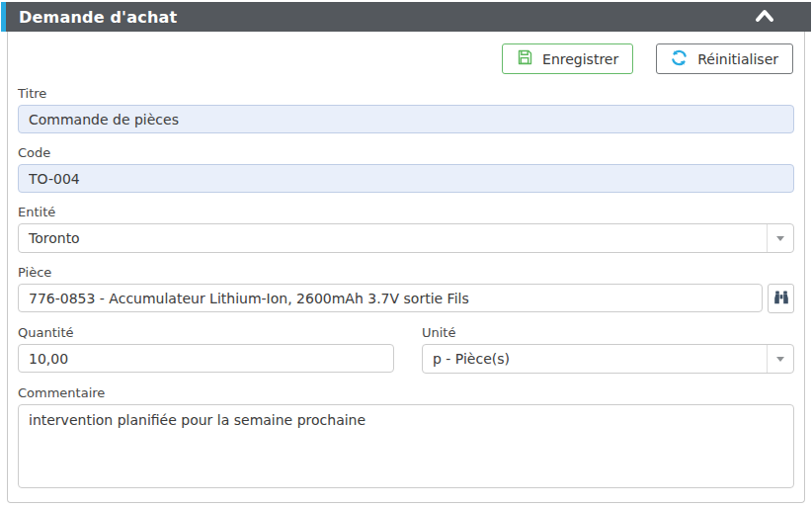 The height and width of the screenshot is (509, 812). What do you see at coordinates (595, 359) in the screenshot?
I see `unite-selected-value: p - Pièce(s)` at bounding box center [595, 359].